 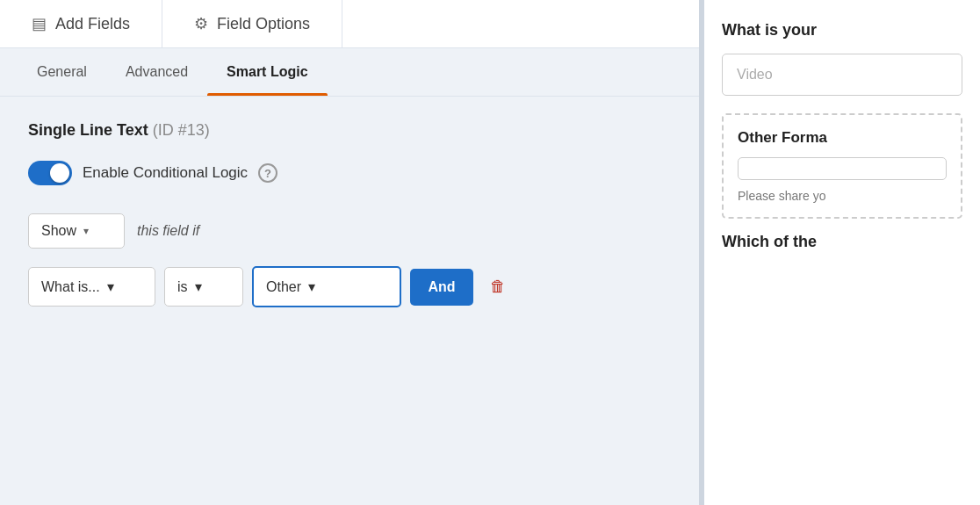 I want to click on tab-general: General, so click(x=61, y=72).